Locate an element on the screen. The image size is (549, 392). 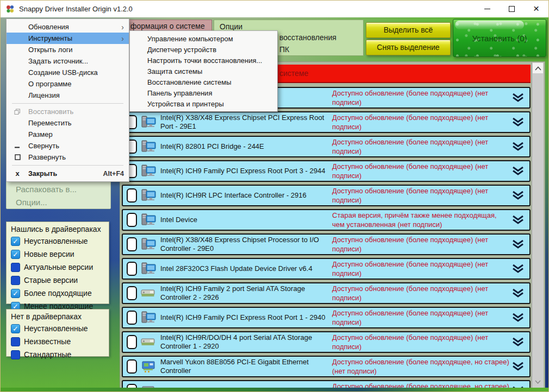
driver-row: Intel(R) ICH9R/DO/DH 4 port Serial ATA S… is located at coordinates (326, 342).